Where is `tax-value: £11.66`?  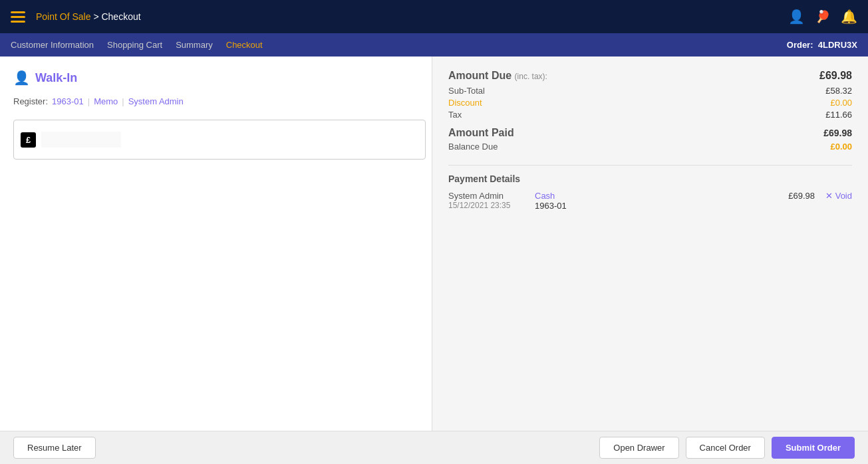
tax-value: £11.66 is located at coordinates (839, 114).